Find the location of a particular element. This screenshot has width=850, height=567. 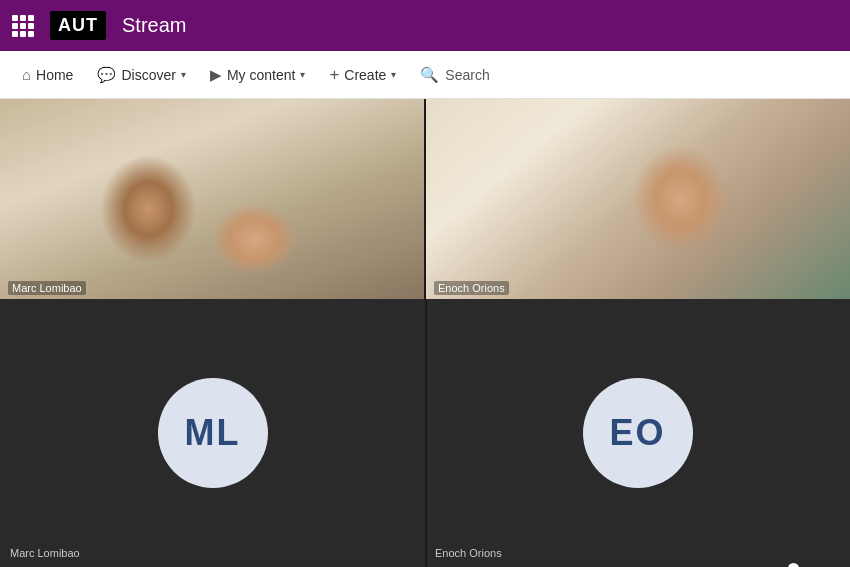

nav-home: ⌂ Home is located at coordinates (48, 74).